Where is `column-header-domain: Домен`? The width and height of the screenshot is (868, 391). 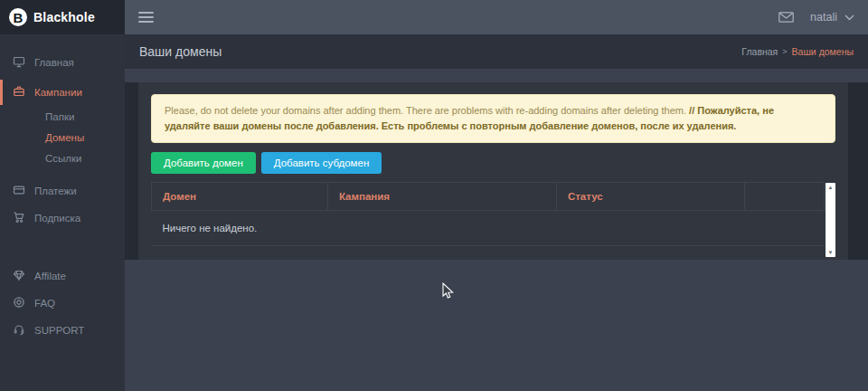 column-header-domain: Домен is located at coordinates (241, 197).